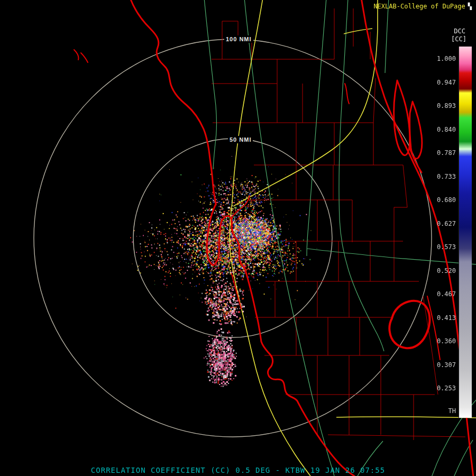 The width and height of the screenshot is (476, 476). Describe the element at coordinates (446, 224) in the screenshot. I see `colorbar-value-label: 0.627` at that location.